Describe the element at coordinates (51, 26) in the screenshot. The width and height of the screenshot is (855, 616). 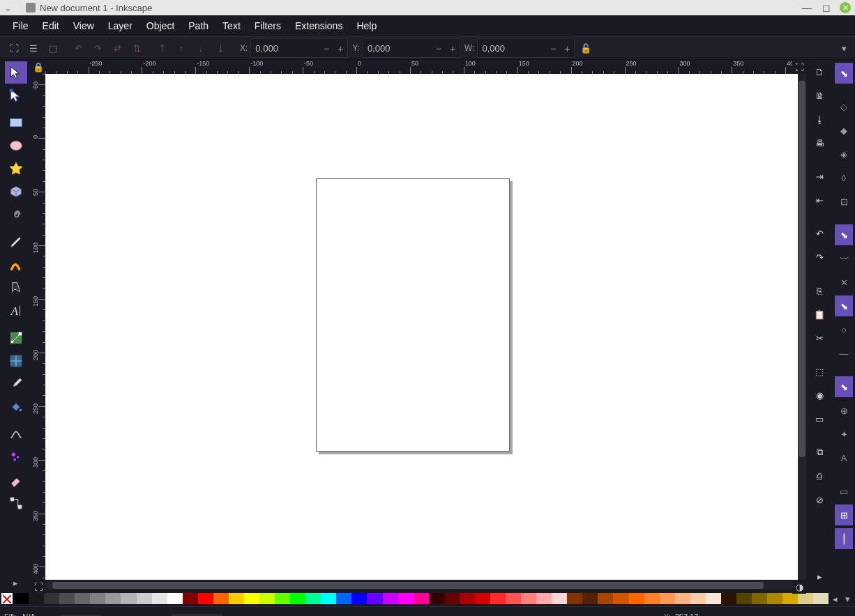
I see `menu-edit: Edit` at that location.